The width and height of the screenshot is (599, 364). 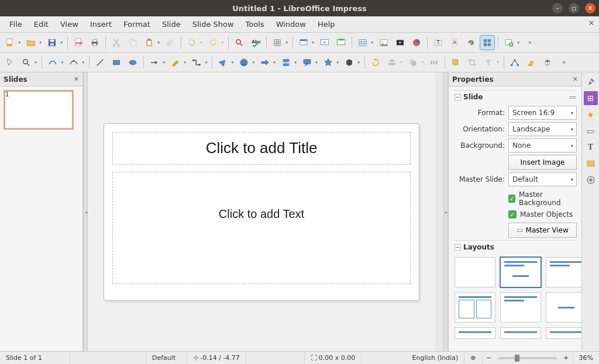 What do you see at coordinates (471, 43) in the screenshot?
I see `insert-hyperlink-button` at bounding box center [471, 43].